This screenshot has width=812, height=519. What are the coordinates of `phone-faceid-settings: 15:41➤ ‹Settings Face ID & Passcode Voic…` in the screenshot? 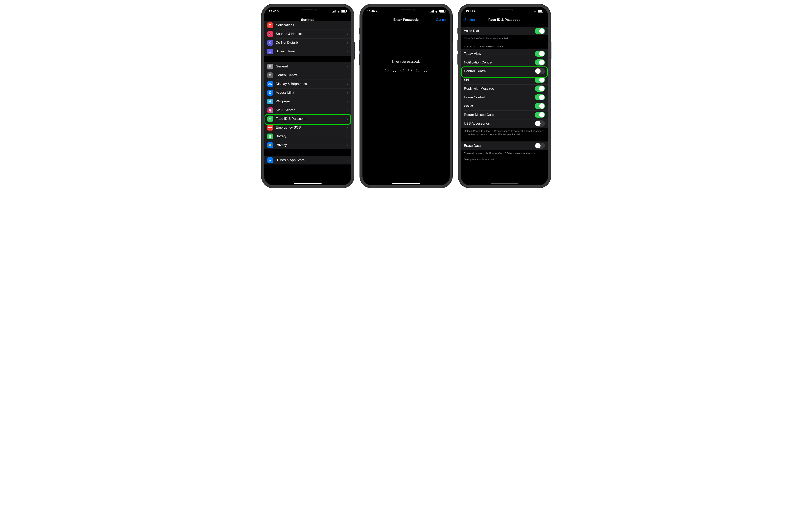 It's located at (504, 96).